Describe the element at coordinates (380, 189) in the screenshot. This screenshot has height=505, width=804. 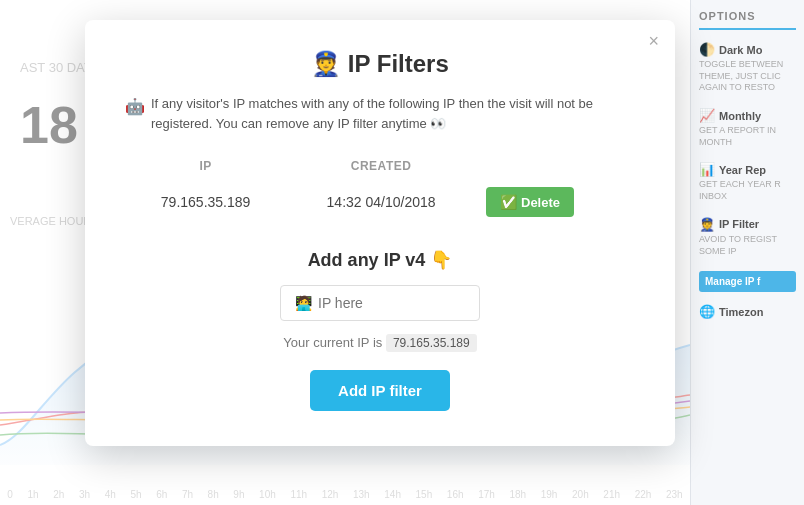
I see `ip-table: IP CREATED 79.165.35.189 14:32 04/10/201…` at that location.